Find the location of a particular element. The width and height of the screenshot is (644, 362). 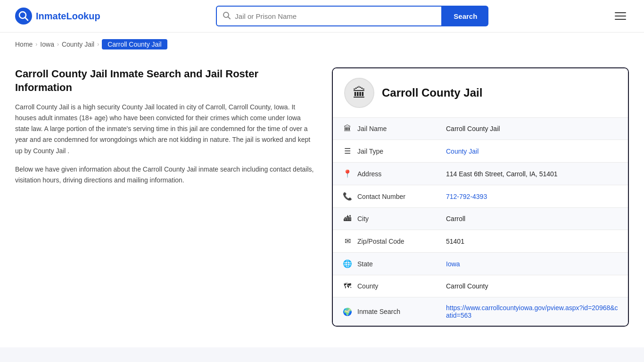

table-row: 🌍Inmate Searchhttps://www.carrollcountyi… is located at coordinates (480, 312).